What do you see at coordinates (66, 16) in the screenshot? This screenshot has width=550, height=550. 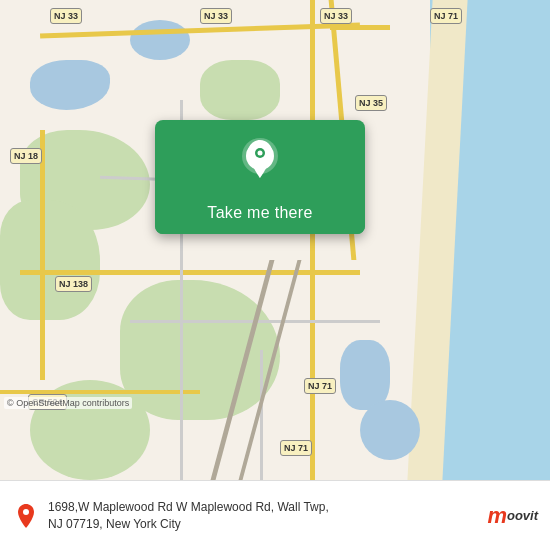 I see `route-badge-nj33-1: NJ 33` at bounding box center [66, 16].